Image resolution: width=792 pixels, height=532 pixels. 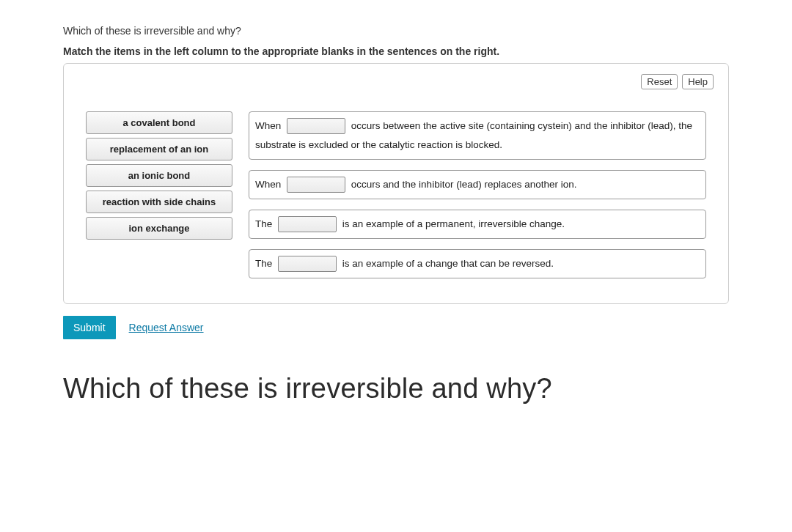 What do you see at coordinates (396, 388) in the screenshot?
I see `page-title: Which of these is irreversible and why?` at bounding box center [396, 388].